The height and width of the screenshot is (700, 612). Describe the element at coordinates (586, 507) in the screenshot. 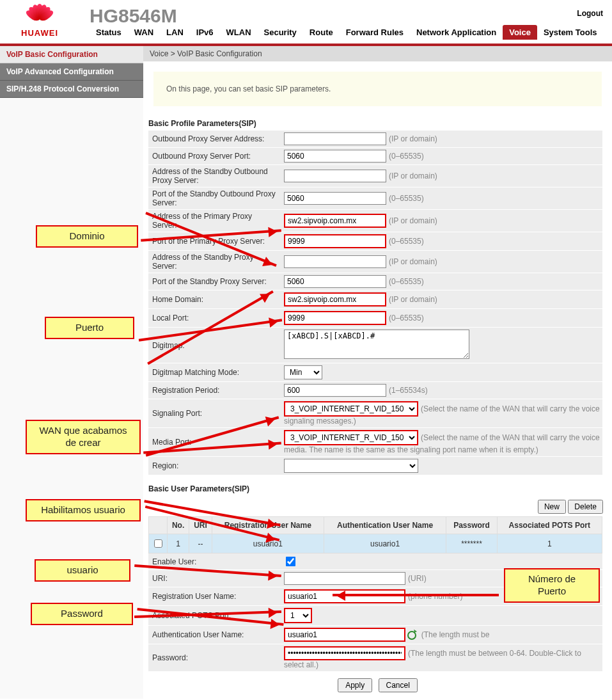

I see `delete-button: Delete` at that location.